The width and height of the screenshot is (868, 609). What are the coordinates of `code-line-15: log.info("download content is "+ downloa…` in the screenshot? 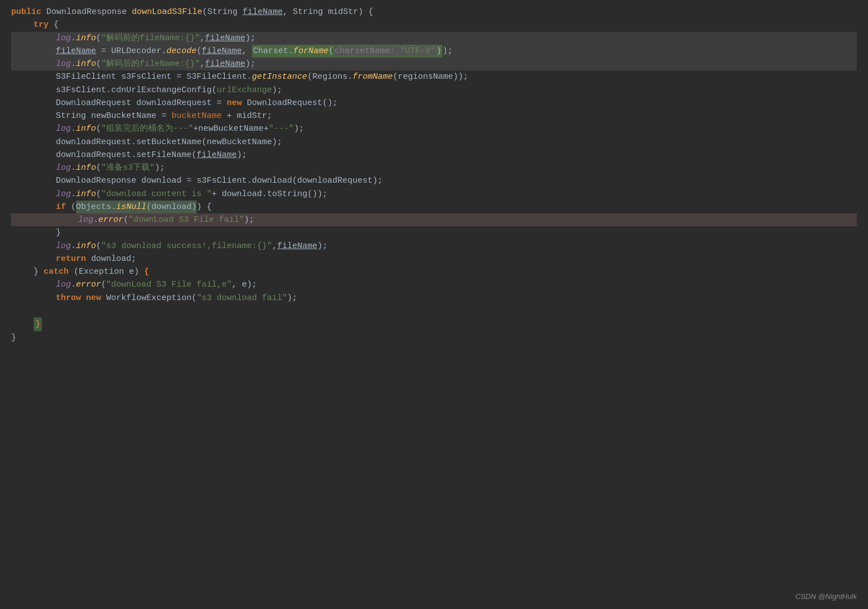 It's located at (434, 194).